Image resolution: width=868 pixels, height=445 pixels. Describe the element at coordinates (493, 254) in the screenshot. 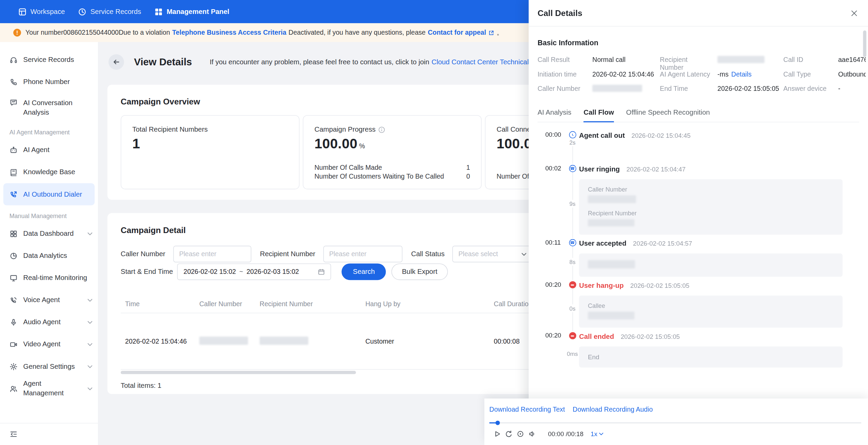

I see `call-status-select: Please select` at that location.